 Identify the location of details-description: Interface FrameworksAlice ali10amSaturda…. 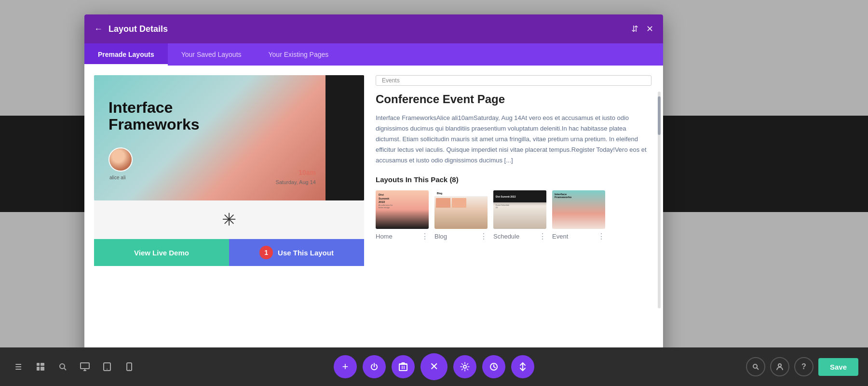
(514, 139).